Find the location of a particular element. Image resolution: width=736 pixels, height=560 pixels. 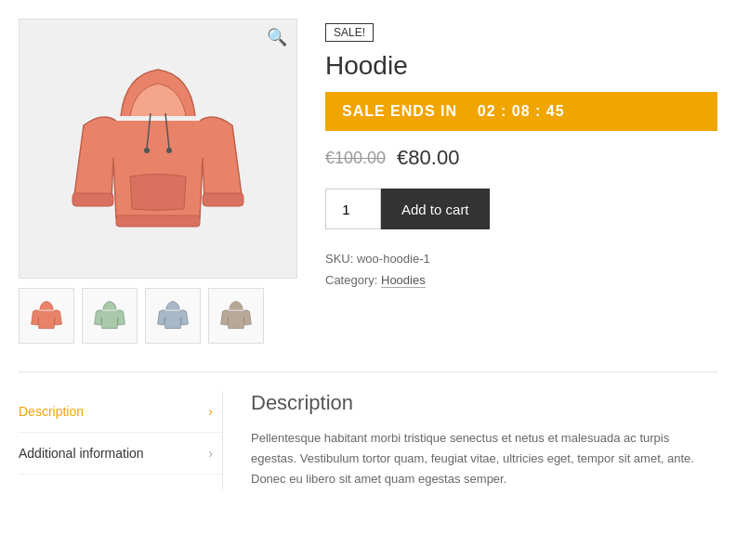

chevron-right-icon: › is located at coordinates (210, 411).